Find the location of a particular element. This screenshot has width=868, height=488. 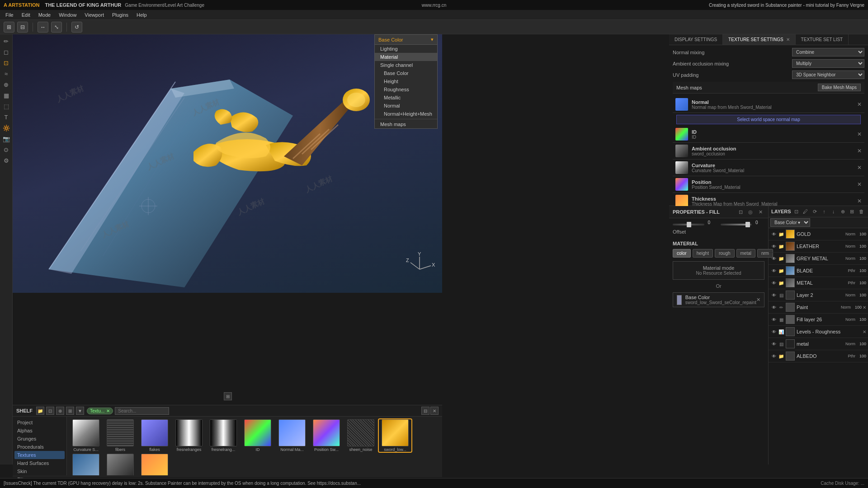

layers-expand: ⊡ is located at coordinates (797, 211).